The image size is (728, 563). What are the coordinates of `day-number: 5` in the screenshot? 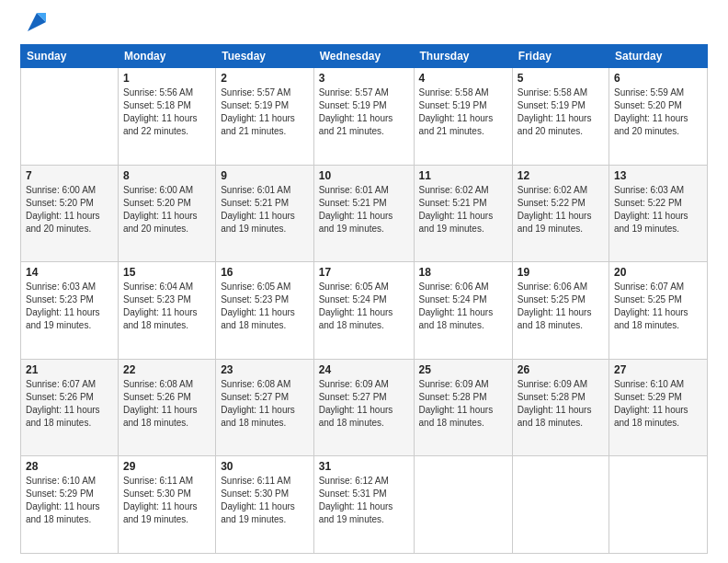 It's located at (561, 78).